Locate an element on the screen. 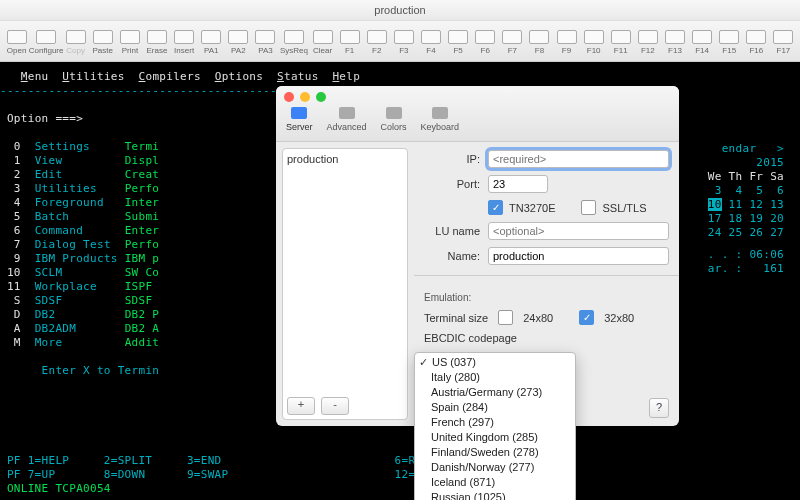 This screenshot has height=500, width=800. toolbar-clear-button: Clear is located at coordinates (322, 42).